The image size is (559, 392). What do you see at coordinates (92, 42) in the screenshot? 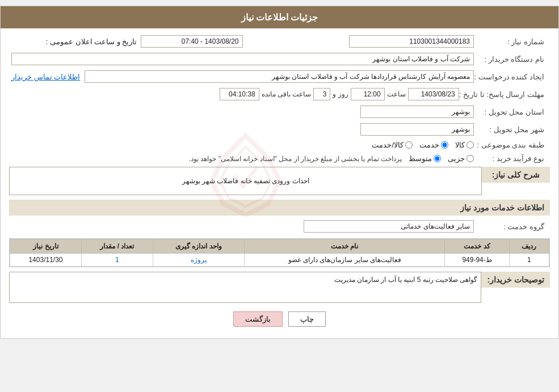
I see `label-date-alan: تاریخ و ساعت اعلان عمومی :` at bounding box center [92, 42].